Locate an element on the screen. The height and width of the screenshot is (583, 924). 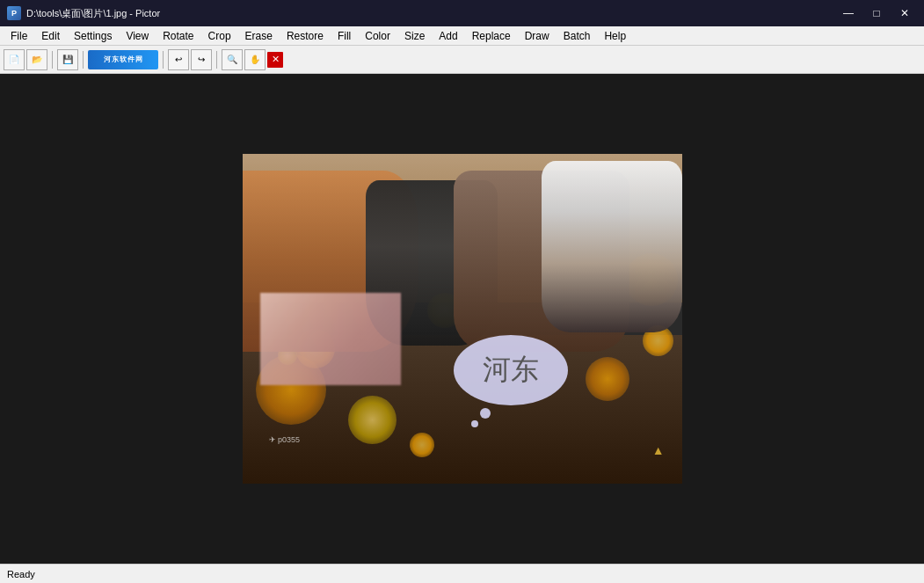
menu-settings: Settings is located at coordinates (93, 35).